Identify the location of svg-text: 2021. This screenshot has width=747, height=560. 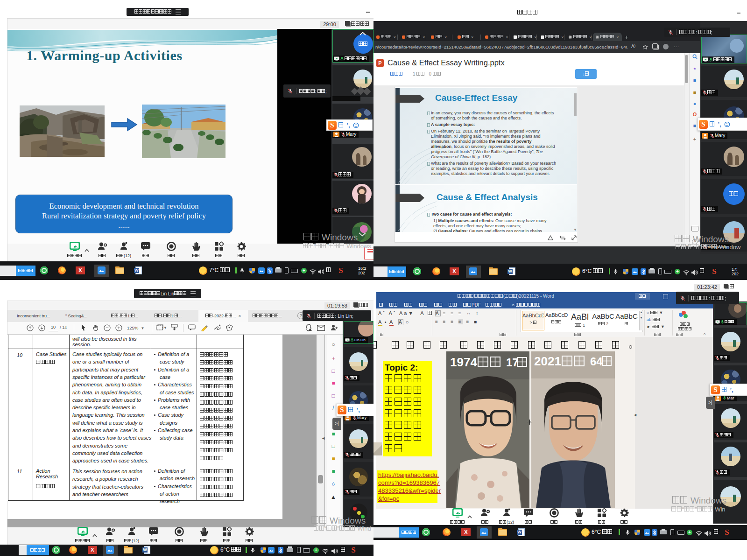
(548, 361).